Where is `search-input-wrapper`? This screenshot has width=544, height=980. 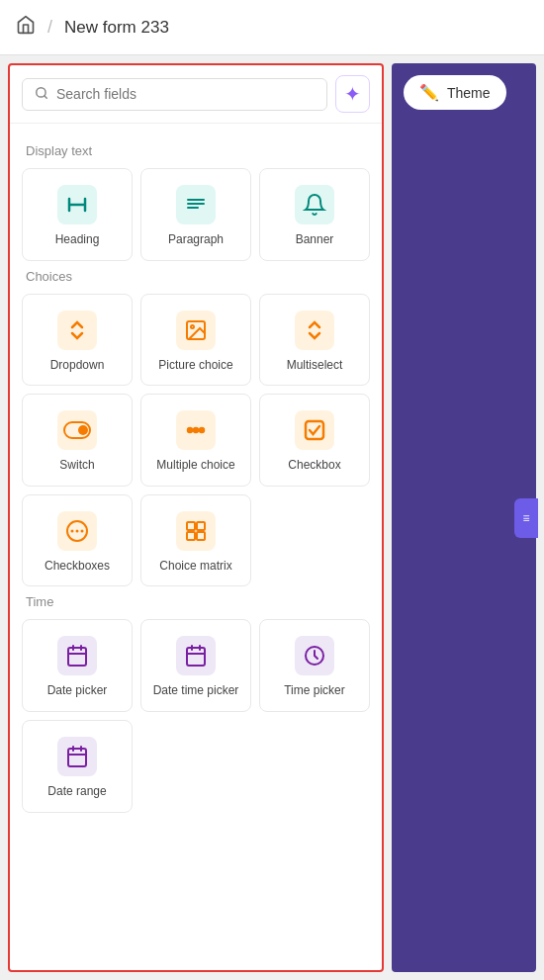
search-input-wrapper is located at coordinates (174, 95).